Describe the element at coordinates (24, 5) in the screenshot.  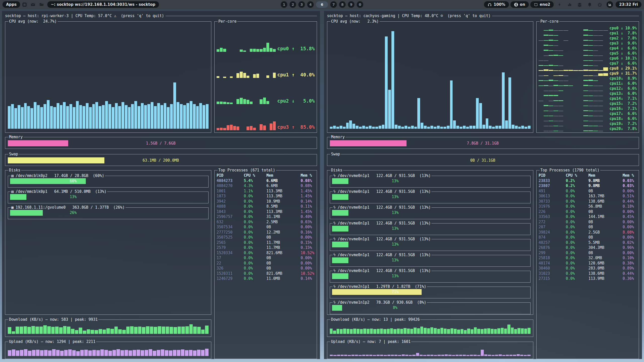
I see `window-icon` at that location.